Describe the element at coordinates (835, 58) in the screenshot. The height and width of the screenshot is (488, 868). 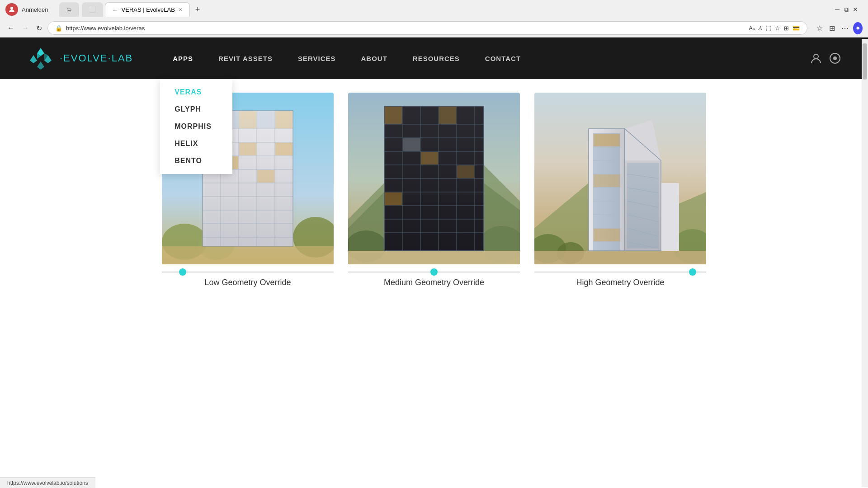
I see `chat-icon-button` at that location.